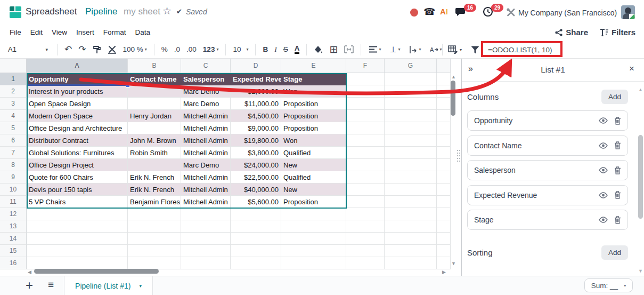  Describe the element at coordinates (256, 202) in the screenshot. I see `cell: $5,600.00` at that location.